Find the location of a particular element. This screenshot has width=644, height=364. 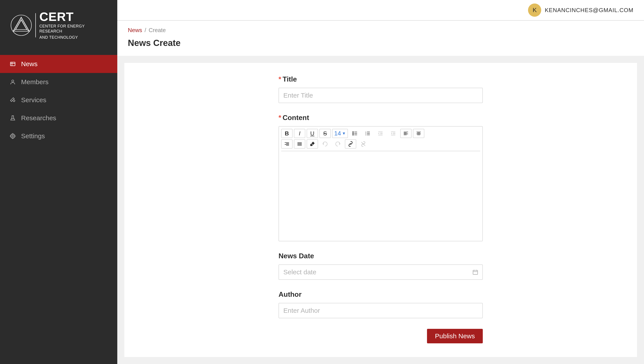

author-input is located at coordinates (380, 311).